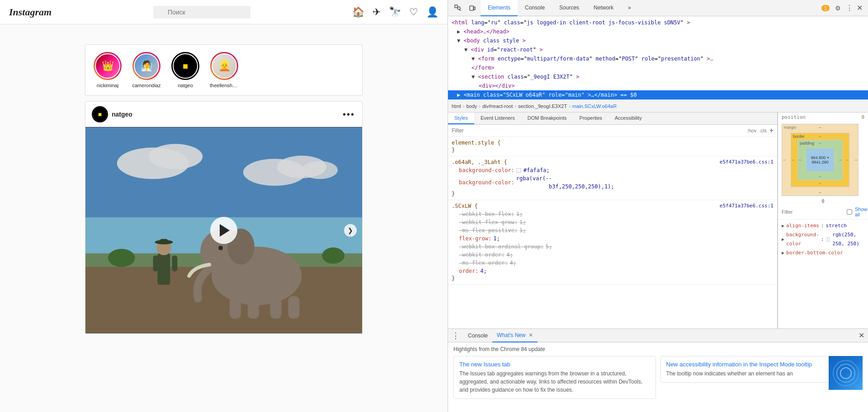  Describe the element at coordinates (185, 85) in the screenshot. I see `story-label-natgeo: natgeo` at that location.